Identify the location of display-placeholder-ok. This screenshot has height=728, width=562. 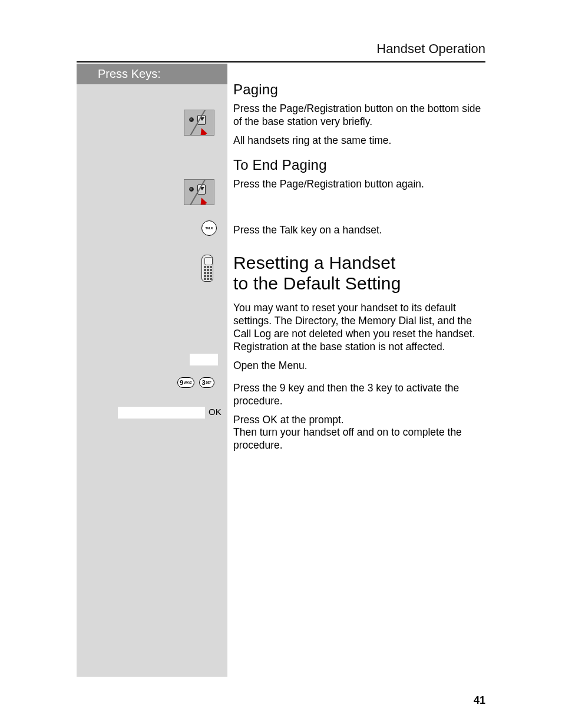
(161, 413).